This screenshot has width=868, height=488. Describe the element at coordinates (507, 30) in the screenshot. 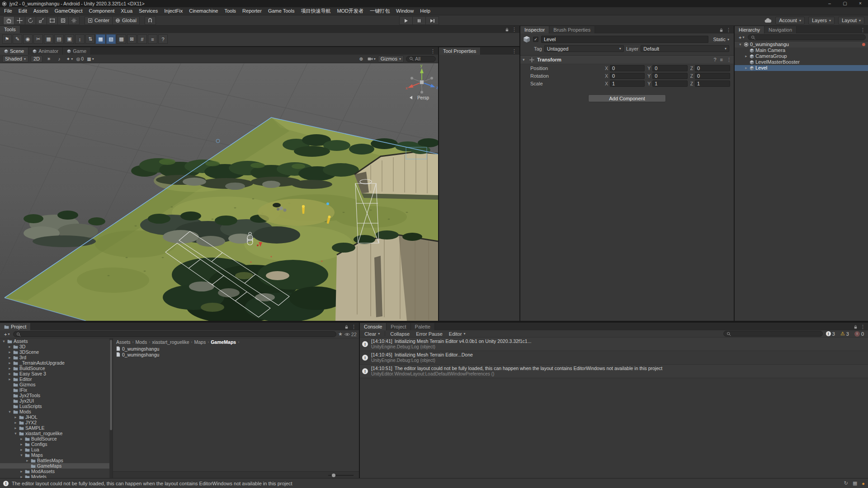

I see `lock-icon` at that location.